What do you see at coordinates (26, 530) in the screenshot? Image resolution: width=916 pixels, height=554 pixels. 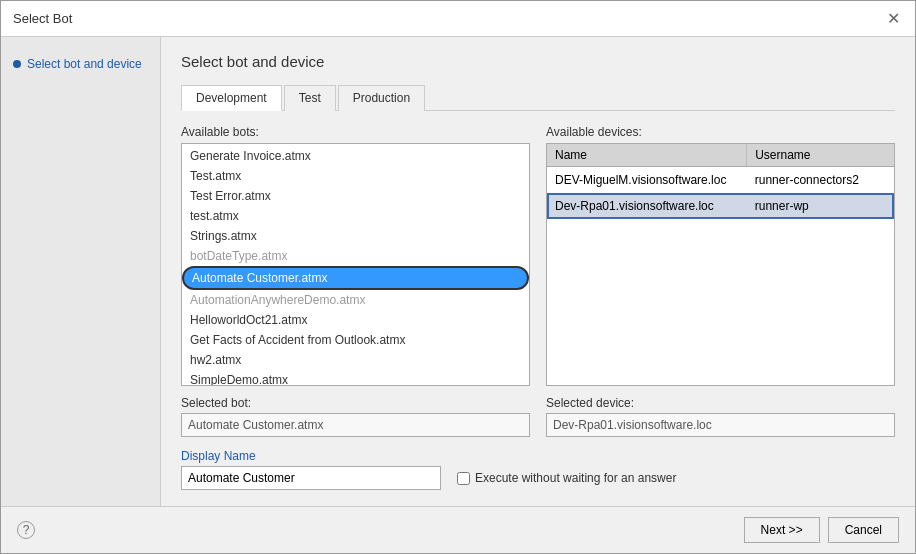 I see `help-label: ?` at bounding box center [26, 530].